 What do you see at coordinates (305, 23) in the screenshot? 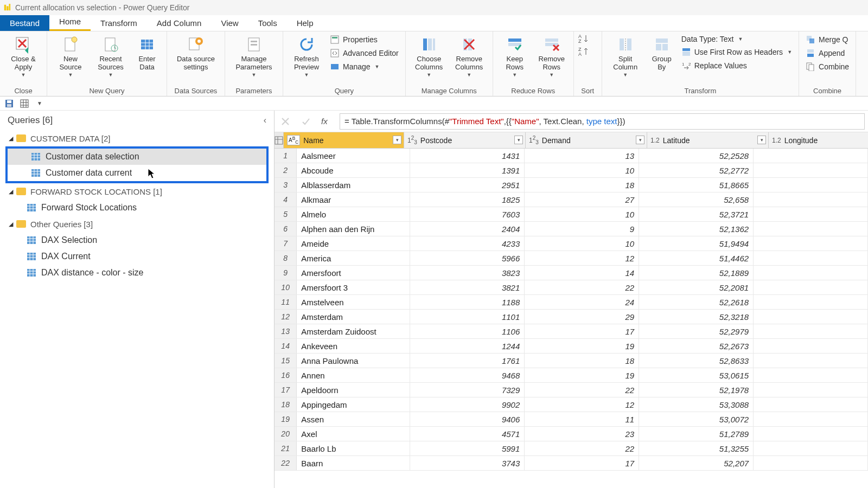
I see `menu-help: Help` at bounding box center [305, 23].